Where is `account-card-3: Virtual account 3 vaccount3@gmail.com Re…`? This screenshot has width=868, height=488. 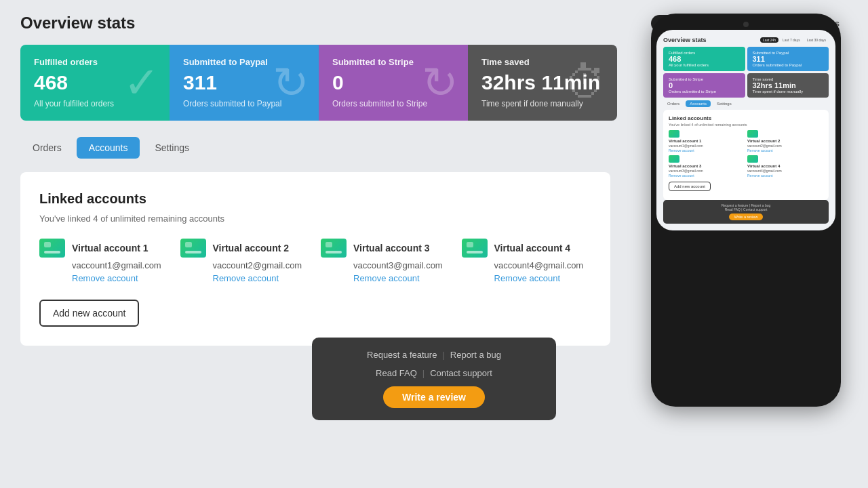
account-card-3: Virtual account 3 vaccount3@gmail.com Re… is located at coordinates (386, 261).